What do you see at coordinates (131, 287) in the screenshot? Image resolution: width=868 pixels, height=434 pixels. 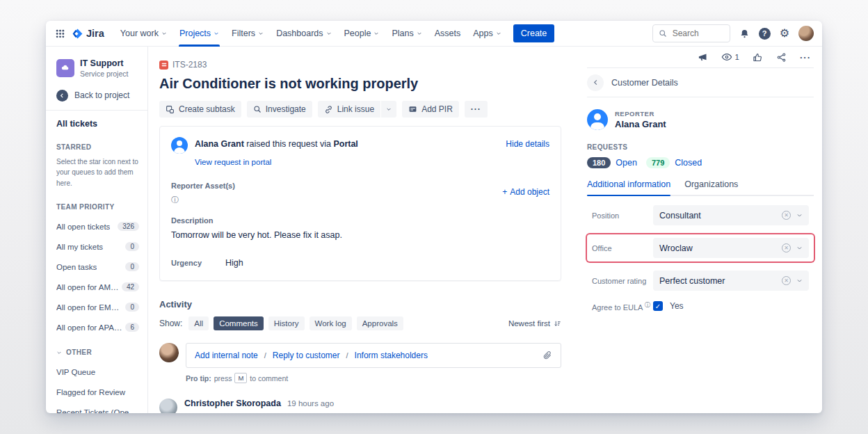 I see `count-badge: 42` at bounding box center [131, 287].